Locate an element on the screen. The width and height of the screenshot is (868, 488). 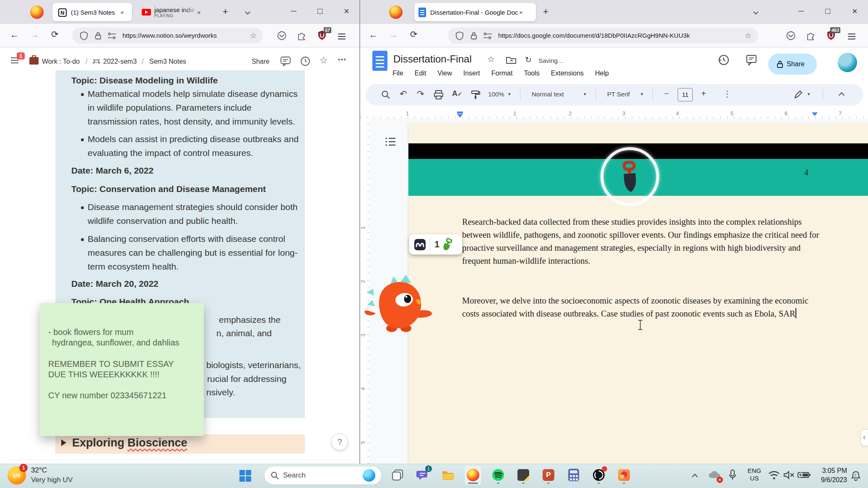
desktop-pet-dino is located at coordinates (398, 306).